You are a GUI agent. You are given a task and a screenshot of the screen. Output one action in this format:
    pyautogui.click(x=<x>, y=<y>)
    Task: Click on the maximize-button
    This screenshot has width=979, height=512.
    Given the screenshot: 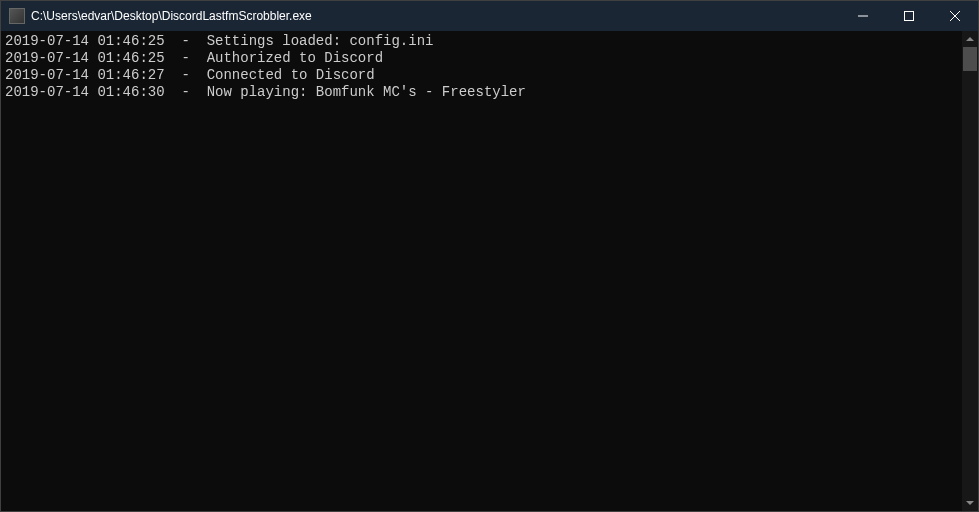 What is the action you would take?
    pyautogui.click(x=909, y=16)
    